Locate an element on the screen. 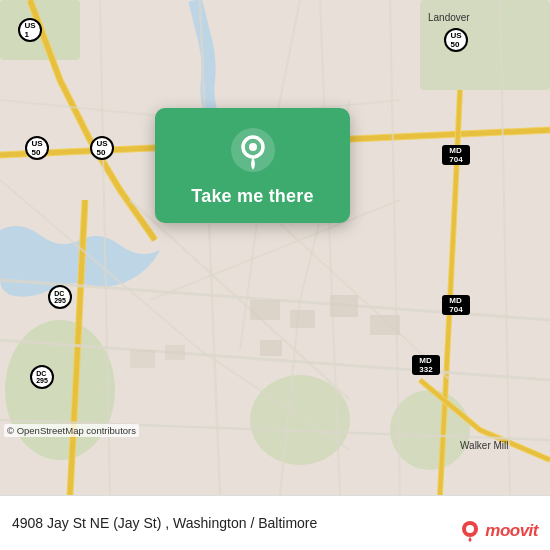  road-badge-md704-bot: MD704 is located at coordinates (456, 305).